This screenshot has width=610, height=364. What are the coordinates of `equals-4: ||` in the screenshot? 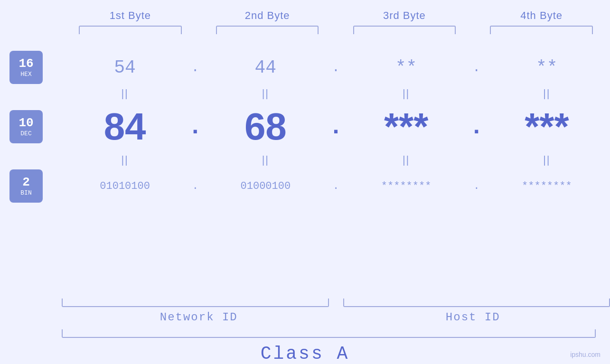 It's located at (547, 93).